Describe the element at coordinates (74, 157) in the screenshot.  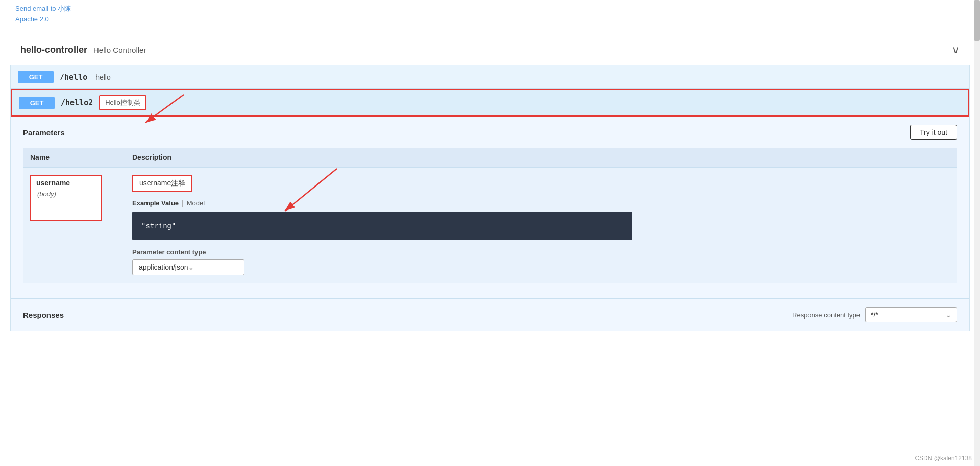
I see `col-header-name: Name` at that location.